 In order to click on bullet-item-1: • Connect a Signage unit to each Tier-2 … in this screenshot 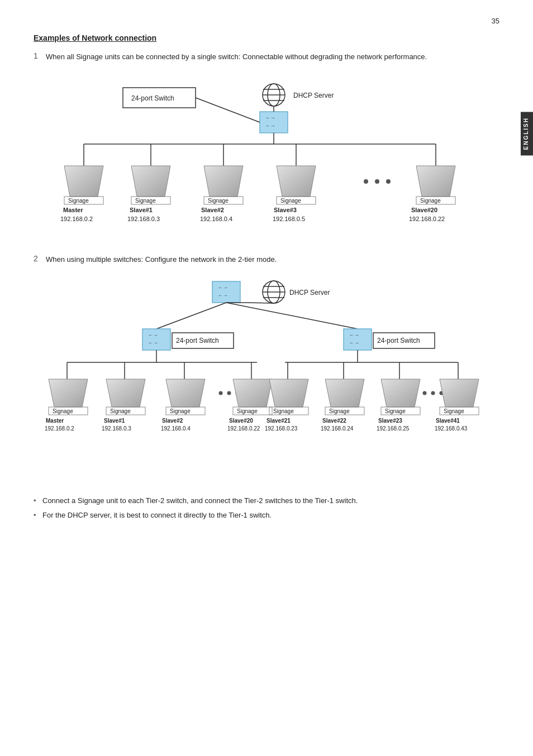, I will do `click(266, 501)`.